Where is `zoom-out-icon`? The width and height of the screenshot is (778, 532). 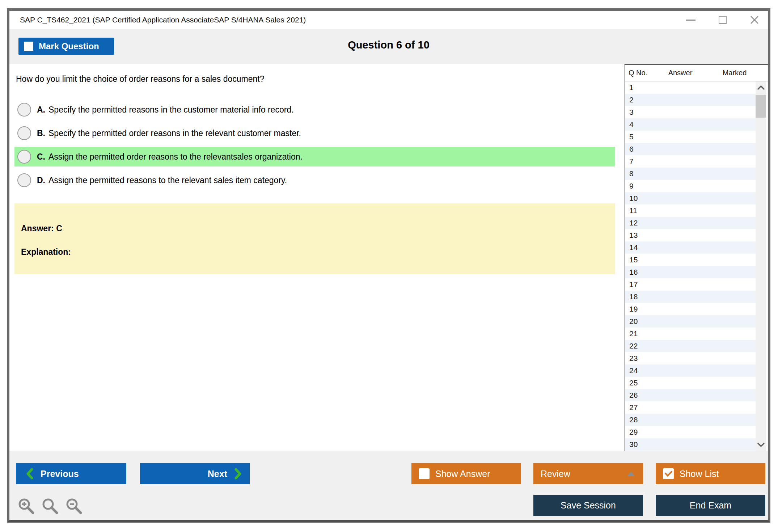 zoom-out-icon is located at coordinates (74, 506).